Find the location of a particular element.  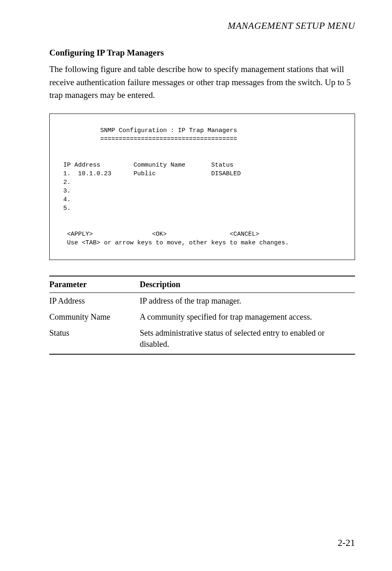

page-header-title: MANAGEMENT SETUP MENU is located at coordinates (202, 26).